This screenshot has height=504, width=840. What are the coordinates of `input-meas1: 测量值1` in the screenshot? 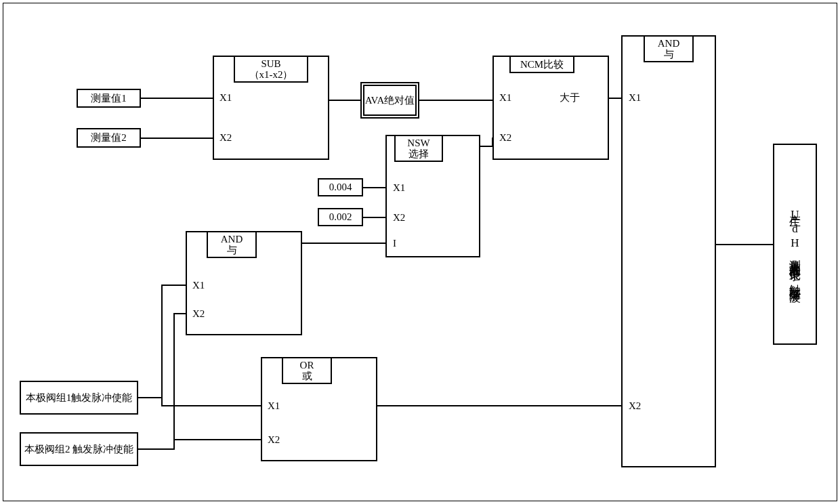 It's located at (108, 98).